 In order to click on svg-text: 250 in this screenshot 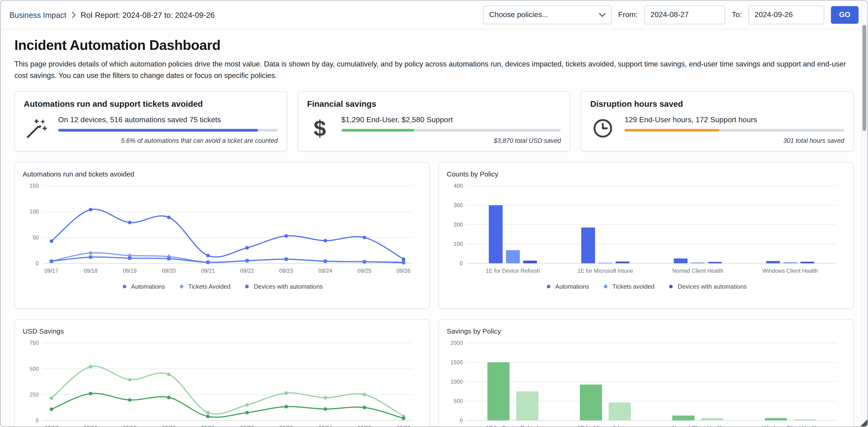, I will do `click(34, 394)`.